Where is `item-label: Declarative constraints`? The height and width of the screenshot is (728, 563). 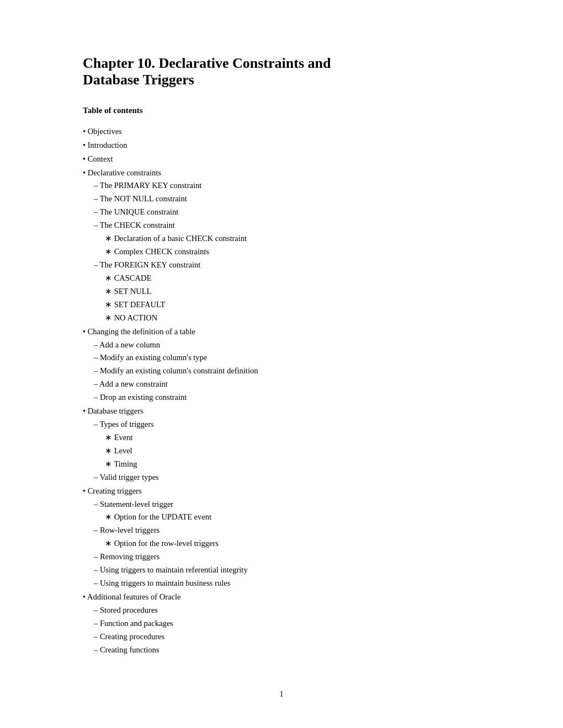
item-label: Declarative constraints is located at coordinates (125, 173).